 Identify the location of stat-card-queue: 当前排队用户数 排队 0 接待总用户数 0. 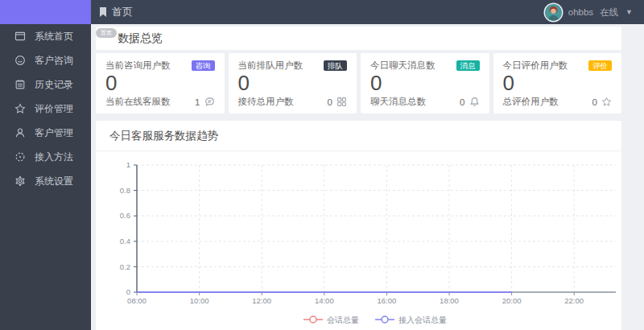
(293, 84).